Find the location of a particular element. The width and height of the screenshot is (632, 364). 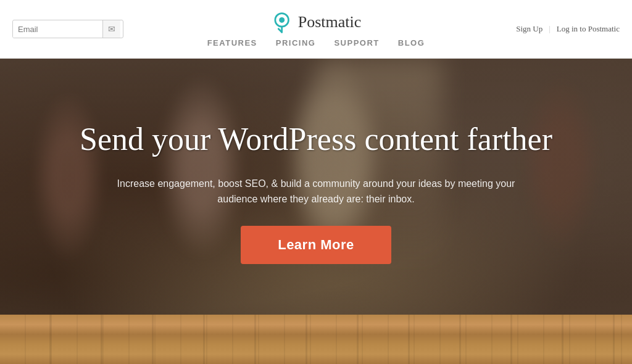

header-right: Sign Up | Log in to Postmatic is located at coordinates (568, 29).